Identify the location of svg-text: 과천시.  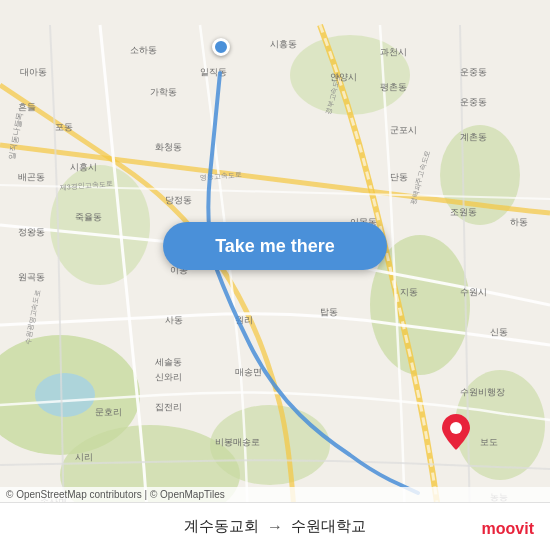
(394, 52).